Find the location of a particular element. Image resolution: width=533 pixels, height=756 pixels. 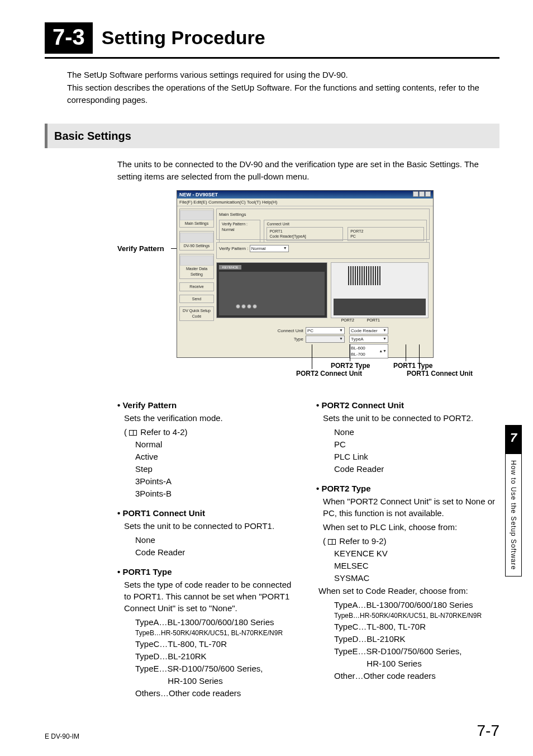

footer-model: E DV-90-IM is located at coordinates (62, 737).